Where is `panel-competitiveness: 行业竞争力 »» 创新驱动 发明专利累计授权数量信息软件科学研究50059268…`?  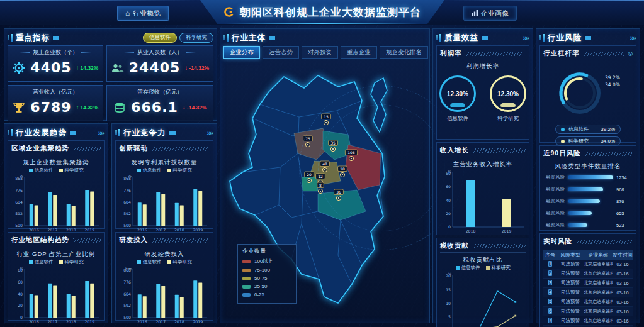 panel-competitiveness: 行业竞争力 »» 创新驱动 发明专利累计授权数量信息软件科学研究50059268… is located at coordinates (164, 223).